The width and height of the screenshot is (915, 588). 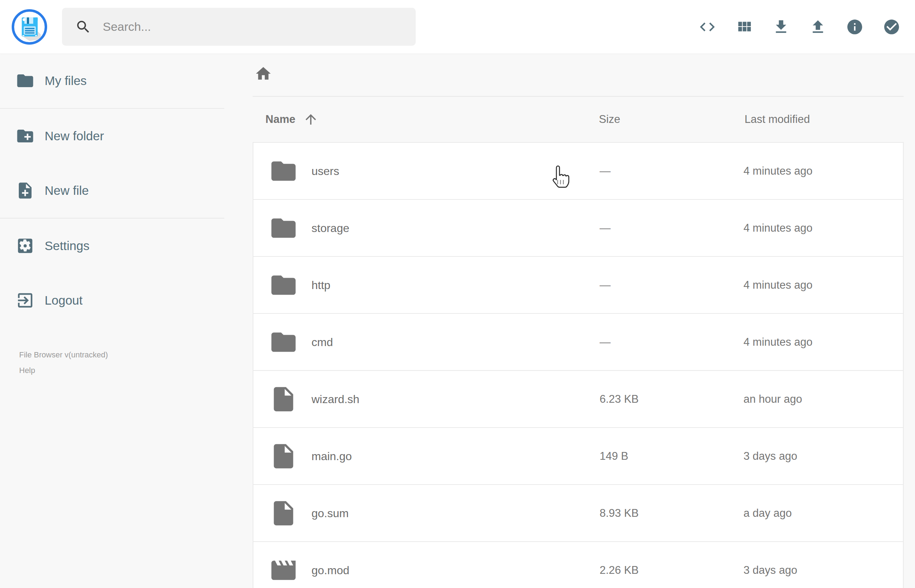 What do you see at coordinates (63, 355) in the screenshot?
I see `app-version: File Browser v(untracked)` at bounding box center [63, 355].